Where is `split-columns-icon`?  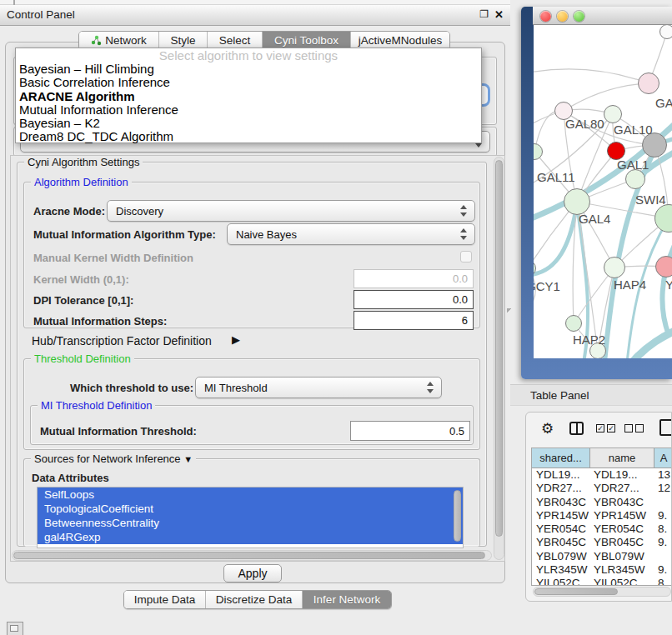 split-columns-icon is located at coordinates (577, 428).